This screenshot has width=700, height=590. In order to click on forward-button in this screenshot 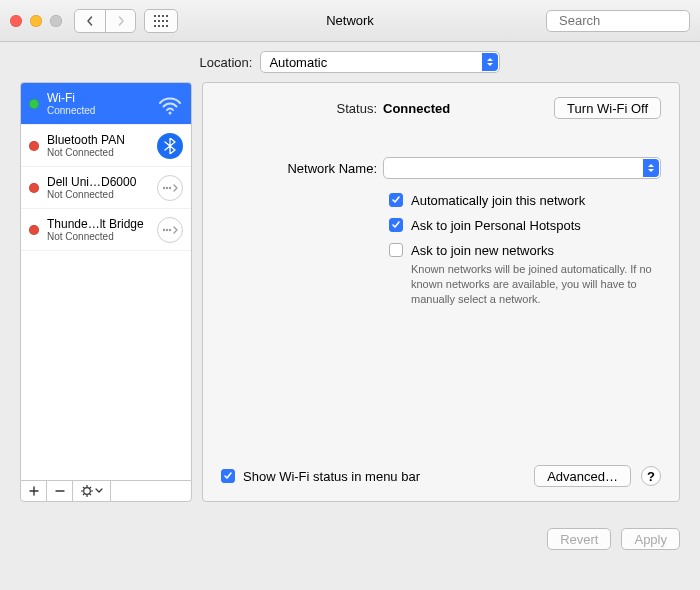, I will do `click(120, 21)`.